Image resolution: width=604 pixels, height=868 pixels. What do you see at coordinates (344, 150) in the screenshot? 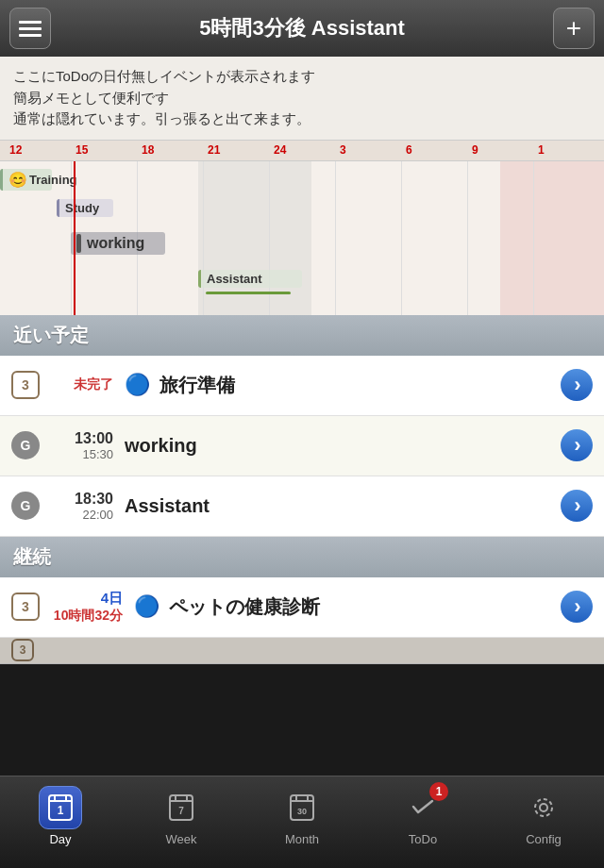
I see `time-label-3: 3` at bounding box center [344, 150].